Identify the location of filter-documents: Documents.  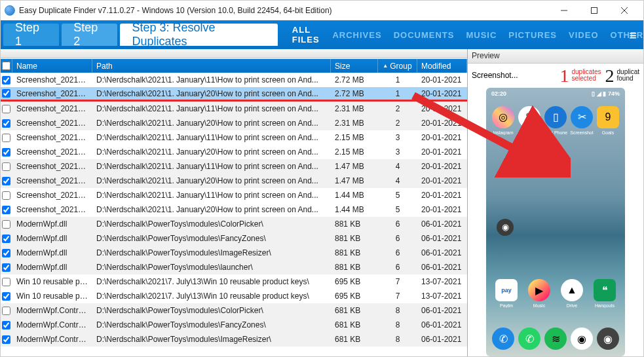
(425, 35).